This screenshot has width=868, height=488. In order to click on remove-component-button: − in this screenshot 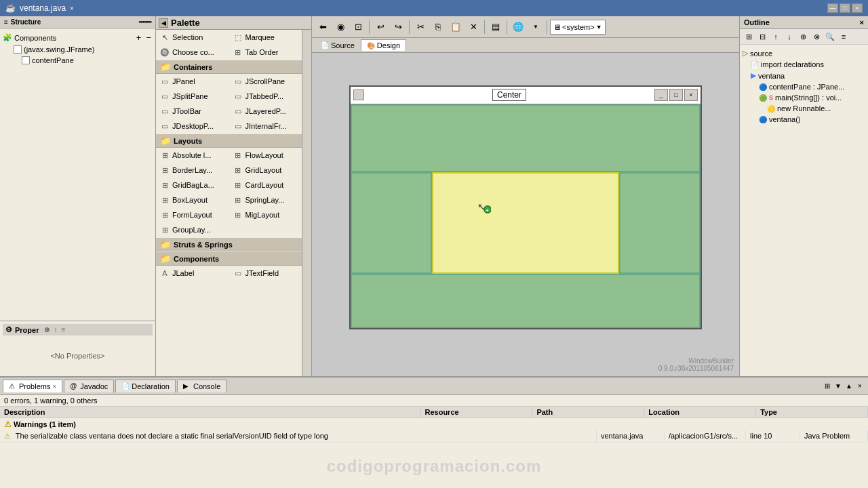, I will do `click(149, 38)`.